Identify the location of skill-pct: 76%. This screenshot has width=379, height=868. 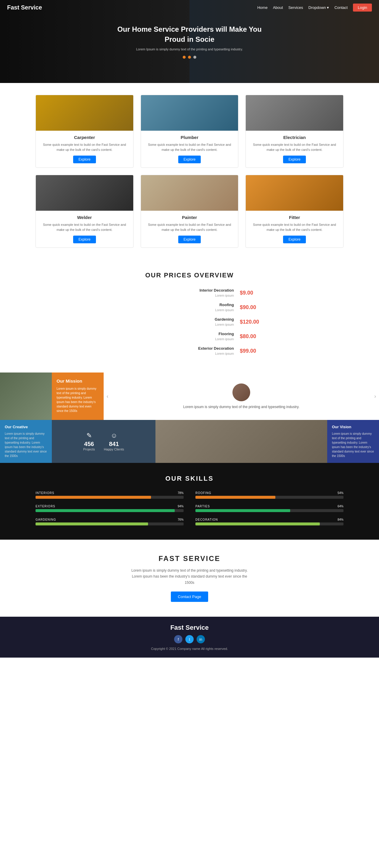
(180, 520).